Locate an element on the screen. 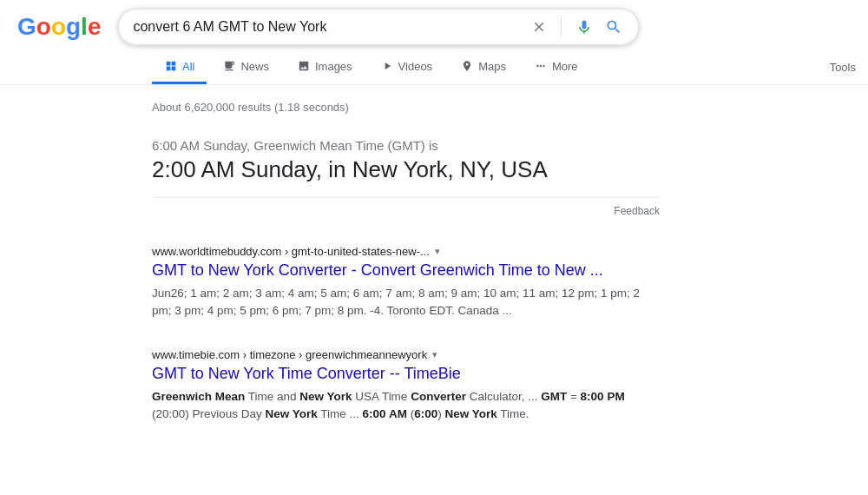 The image size is (868, 495). tab-maps: Maps is located at coordinates (483, 68).